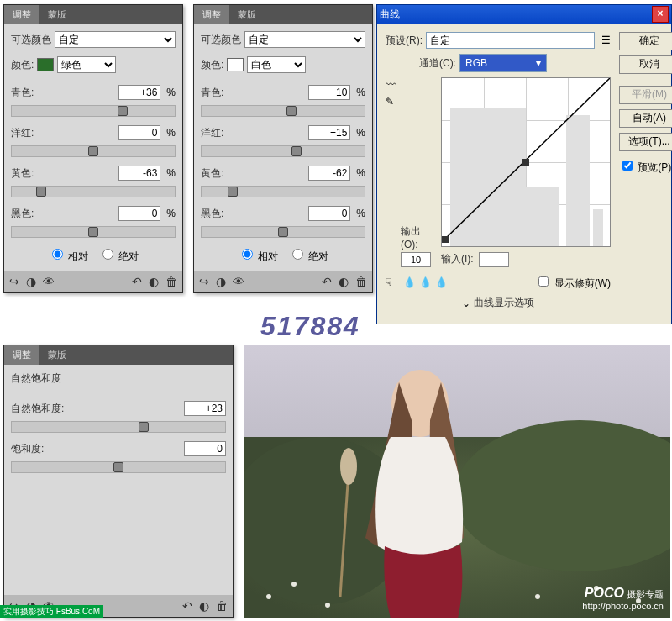 The height and width of the screenshot is (621, 672). Describe the element at coordinates (410, 282) in the screenshot. I see `eyedropper-black-icon: 💧` at that location.